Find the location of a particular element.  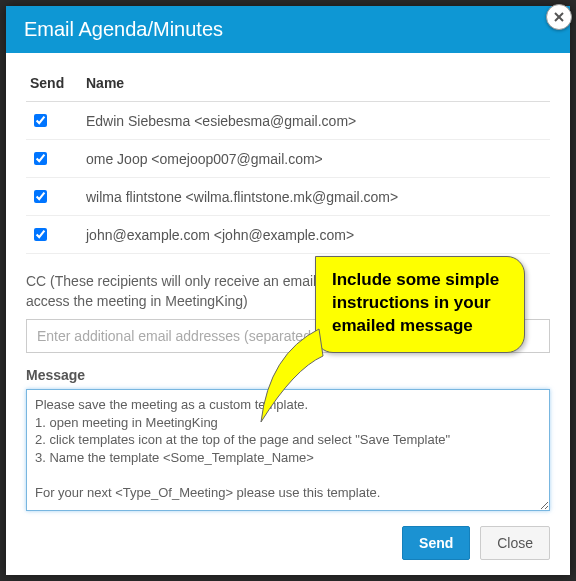

send-button: Send is located at coordinates (436, 543).